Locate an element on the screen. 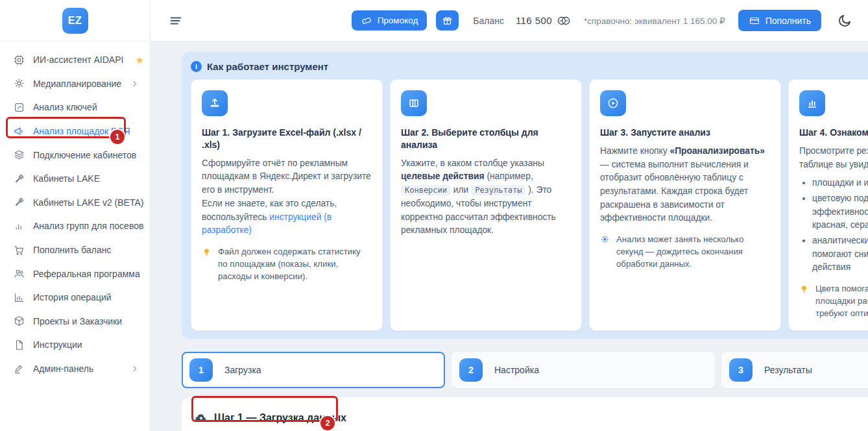  step4-card-body: Просмотрите результаты анализа. В таблиц… is located at coordinates (834, 210).